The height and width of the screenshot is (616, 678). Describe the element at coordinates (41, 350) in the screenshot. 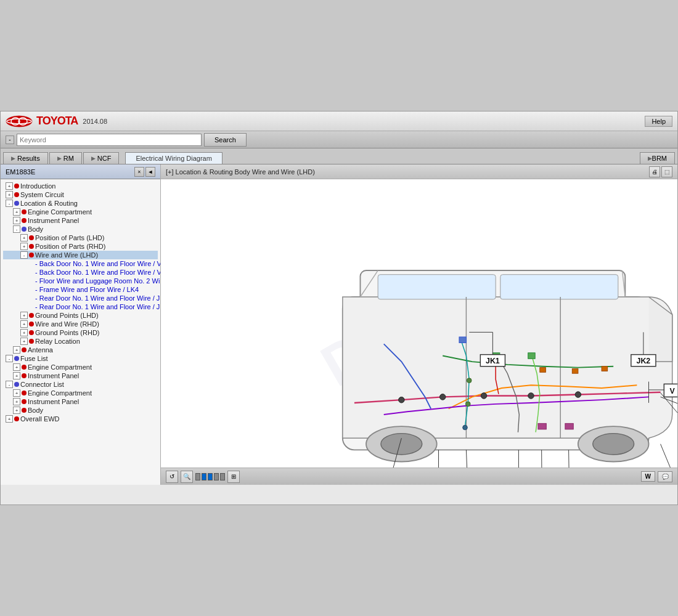

I see `tree-label: Antenna` at that location.